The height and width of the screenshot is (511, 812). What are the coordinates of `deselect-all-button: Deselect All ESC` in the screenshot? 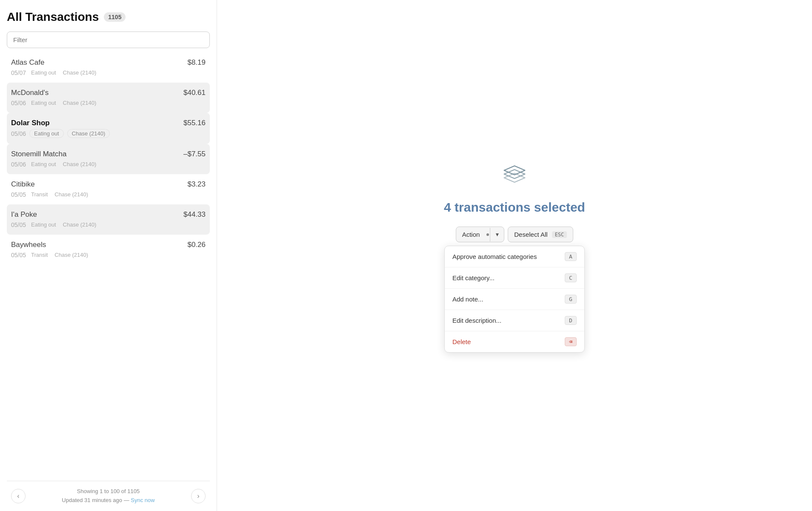 It's located at (540, 234).